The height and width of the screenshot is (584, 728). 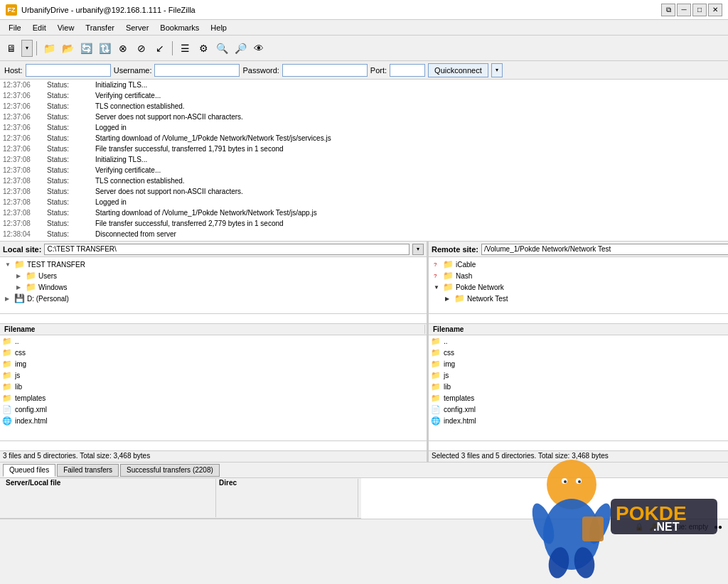 What do you see at coordinates (22, 138) in the screenshot?
I see `log-time: 12:37:06` at bounding box center [22, 138].